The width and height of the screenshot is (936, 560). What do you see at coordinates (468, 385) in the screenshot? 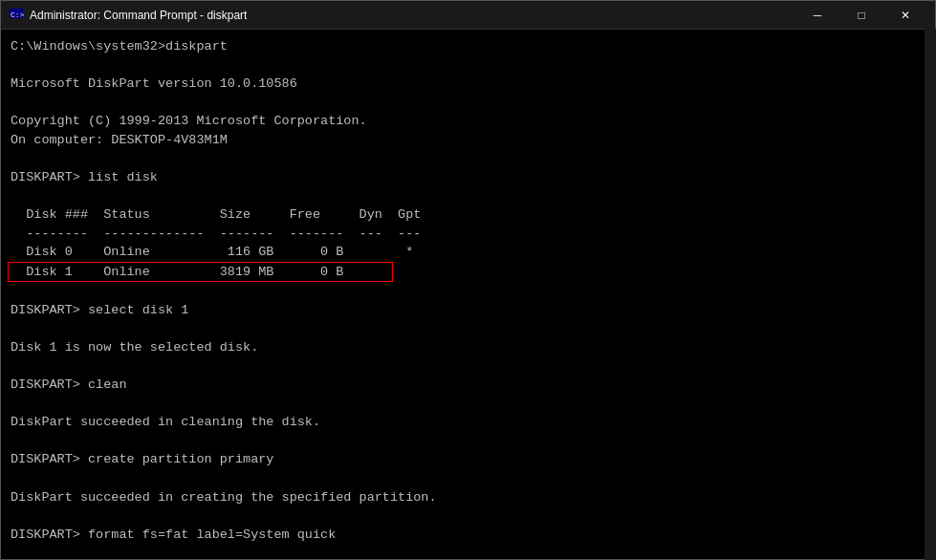
I see `line-clean: DISKPART> clean` at bounding box center [468, 385].